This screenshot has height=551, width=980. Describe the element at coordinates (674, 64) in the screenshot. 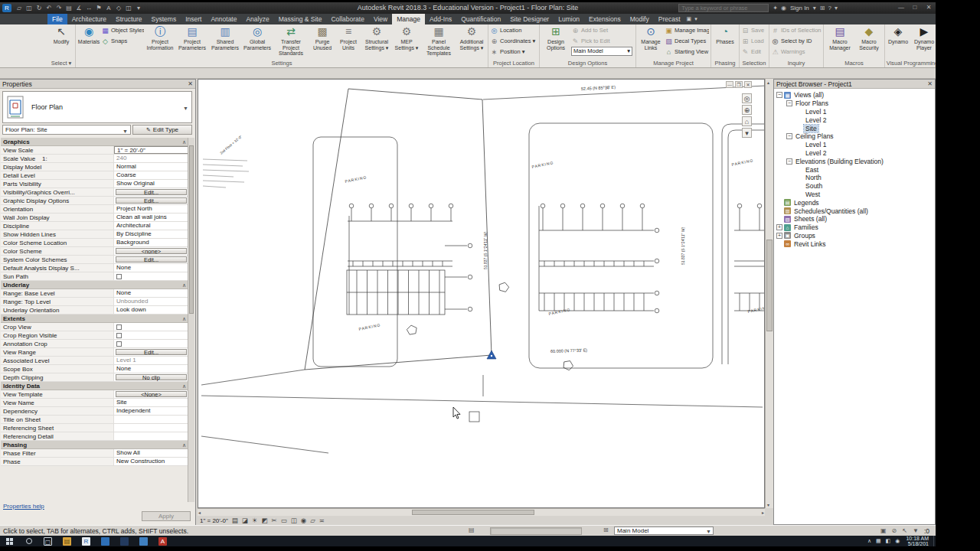

I see `ribbon-panel-label-manage-project: Manage Project` at that location.